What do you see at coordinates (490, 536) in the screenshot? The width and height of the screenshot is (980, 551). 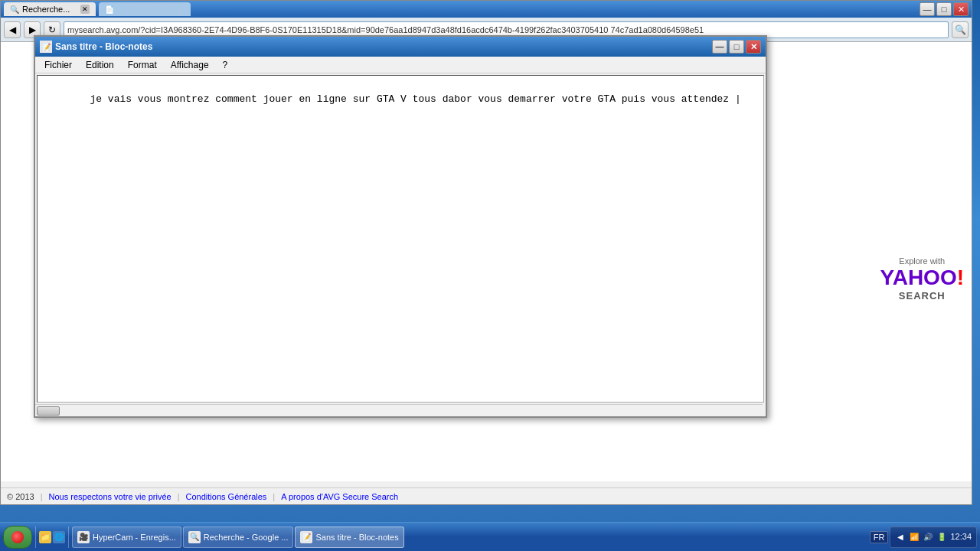 I see `taskbar: 📁 🌐 🎥 HyperCam - Enregis... 🔍 Recherche …` at bounding box center [490, 536].